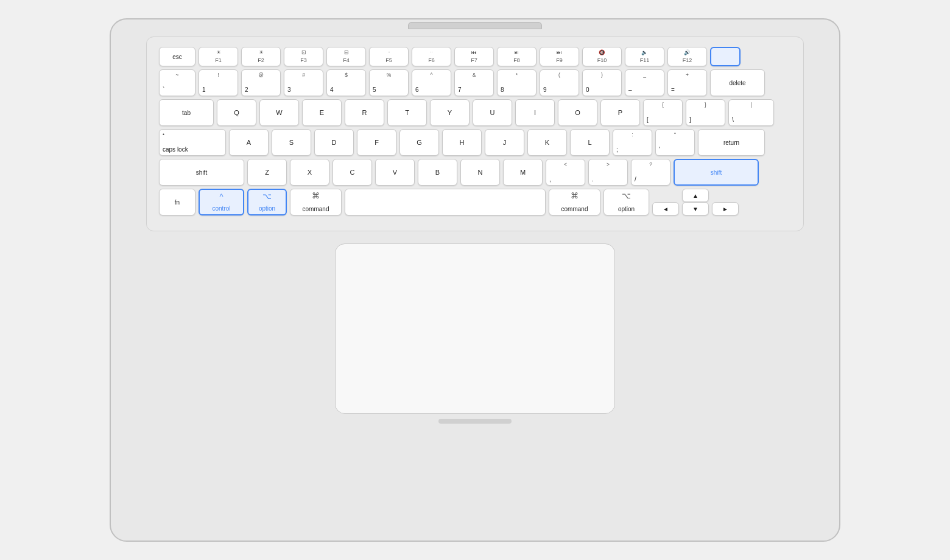 This screenshot has height=560, width=950. What do you see at coordinates (737, 83) in the screenshot?
I see `key-delete: delete` at bounding box center [737, 83].